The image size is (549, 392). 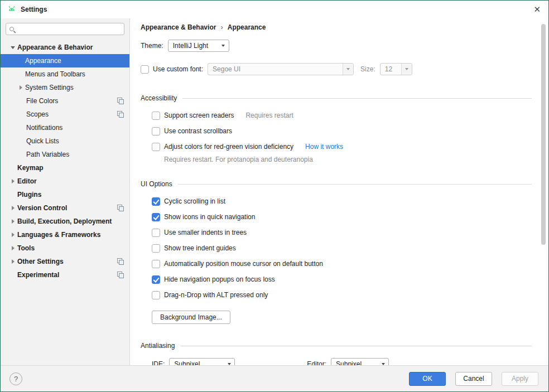 I want to click on sidebar-item-languages-frameworks: Languages & Frameworks, so click(x=65, y=235).